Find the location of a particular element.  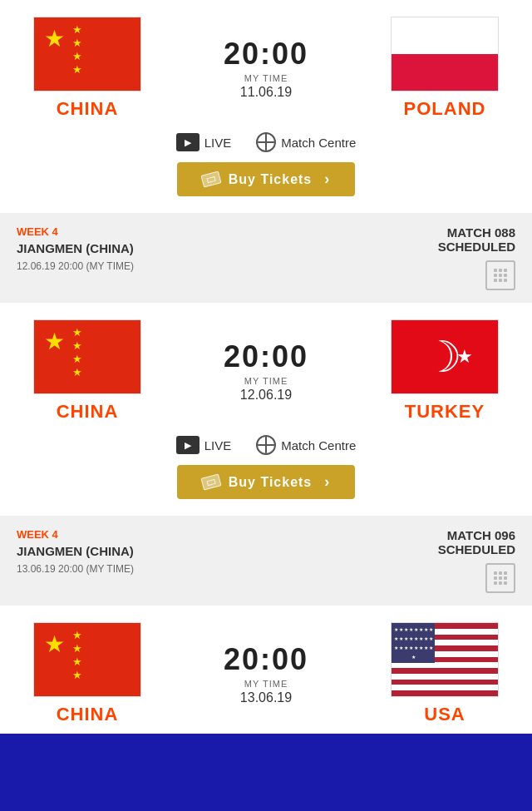

match-date-1: 11.06.19 is located at coordinates (266, 92).